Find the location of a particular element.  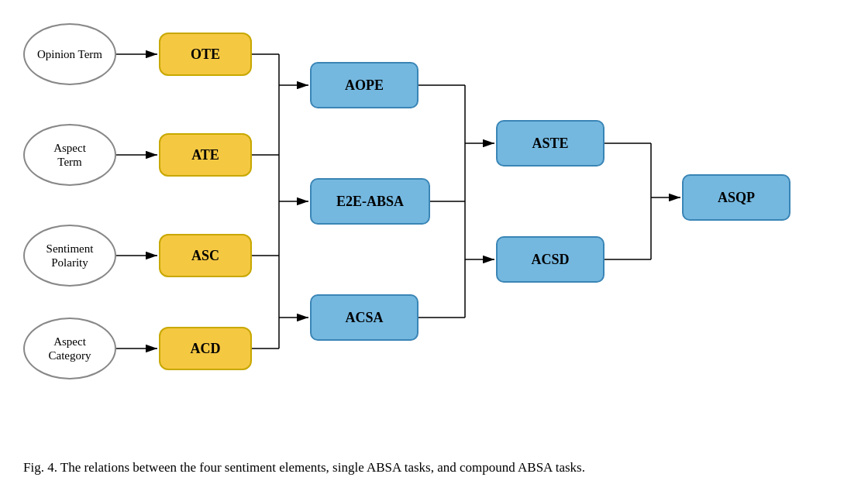

figure-caption: Fig. 4. The relations between the four s… is located at coordinates (434, 468).